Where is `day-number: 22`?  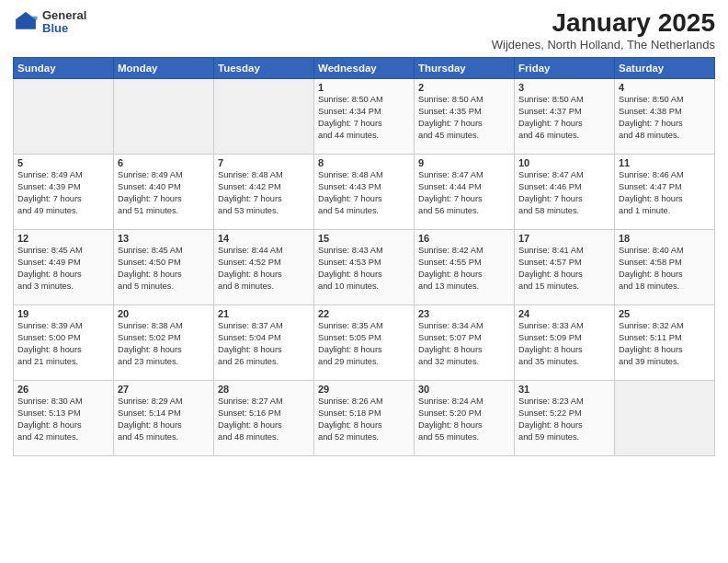
day-number: 22 is located at coordinates (364, 314).